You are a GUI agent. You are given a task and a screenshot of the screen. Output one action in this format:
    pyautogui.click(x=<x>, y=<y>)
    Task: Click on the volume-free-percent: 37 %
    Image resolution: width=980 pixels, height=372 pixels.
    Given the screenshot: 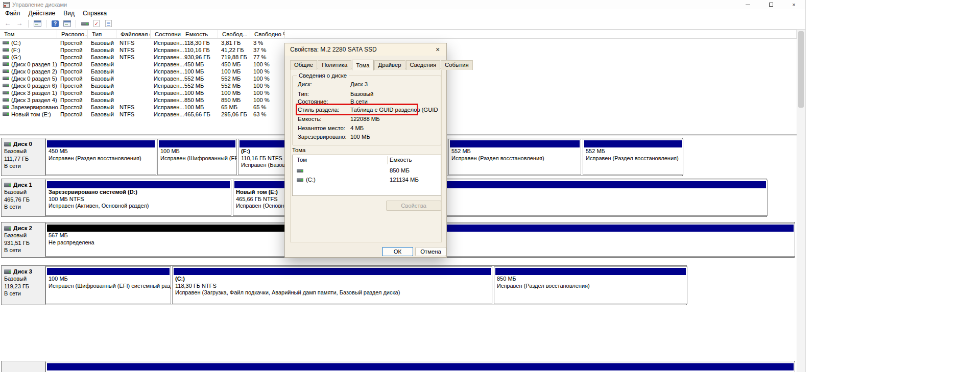 What is the action you would take?
    pyautogui.click(x=260, y=50)
    